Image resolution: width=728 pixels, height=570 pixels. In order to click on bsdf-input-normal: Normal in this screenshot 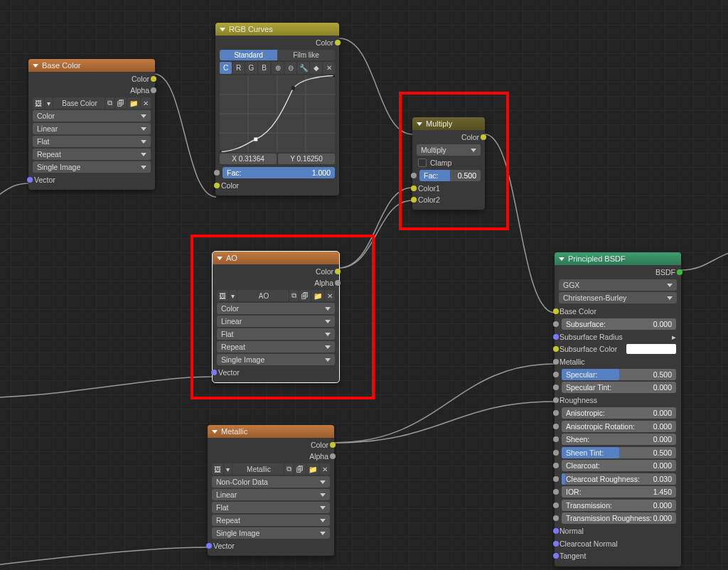, I will do `click(618, 532)`.